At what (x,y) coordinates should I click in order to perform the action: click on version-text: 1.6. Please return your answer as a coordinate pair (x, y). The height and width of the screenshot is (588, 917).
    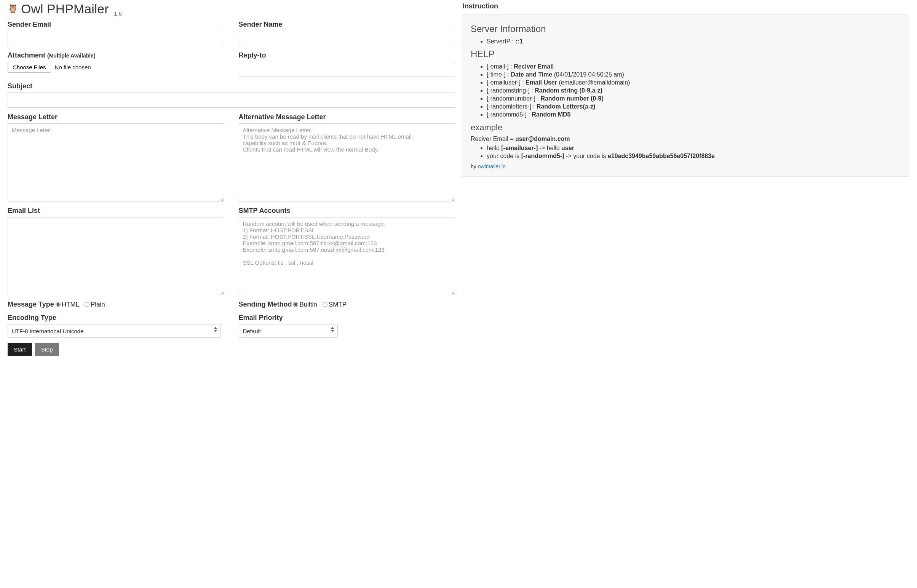
    Looking at the image, I should click on (118, 14).